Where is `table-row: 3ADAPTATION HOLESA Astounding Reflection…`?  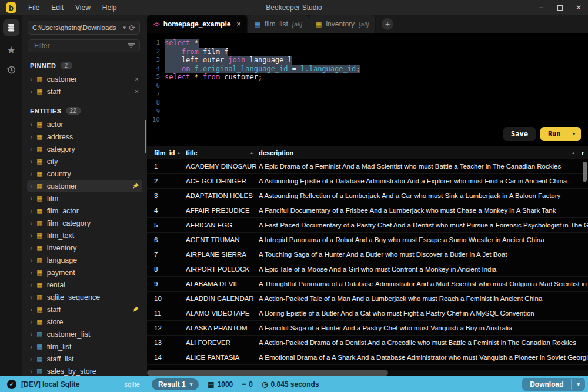
table-row: 3ADAPTATION HOLESA Astounding Reflection… is located at coordinates (368, 196).